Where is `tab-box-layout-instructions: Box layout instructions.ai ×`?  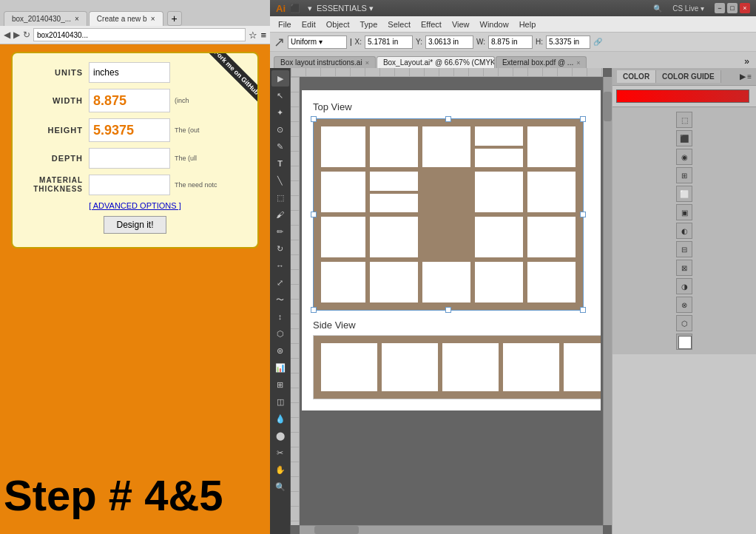
tab-box-layout-instructions: Box layout instructions.ai × is located at coordinates (325, 62).